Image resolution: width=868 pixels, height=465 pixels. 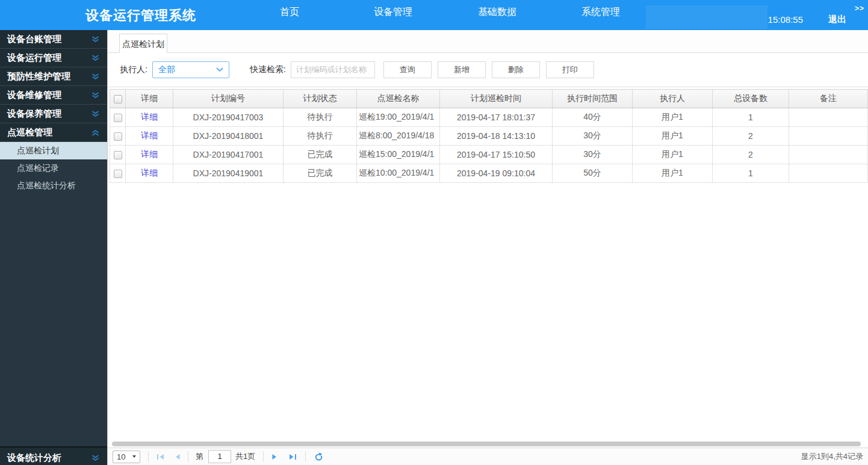 What do you see at coordinates (319, 457) in the screenshot?
I see `refresh-button` at bounding box center [319, 457].